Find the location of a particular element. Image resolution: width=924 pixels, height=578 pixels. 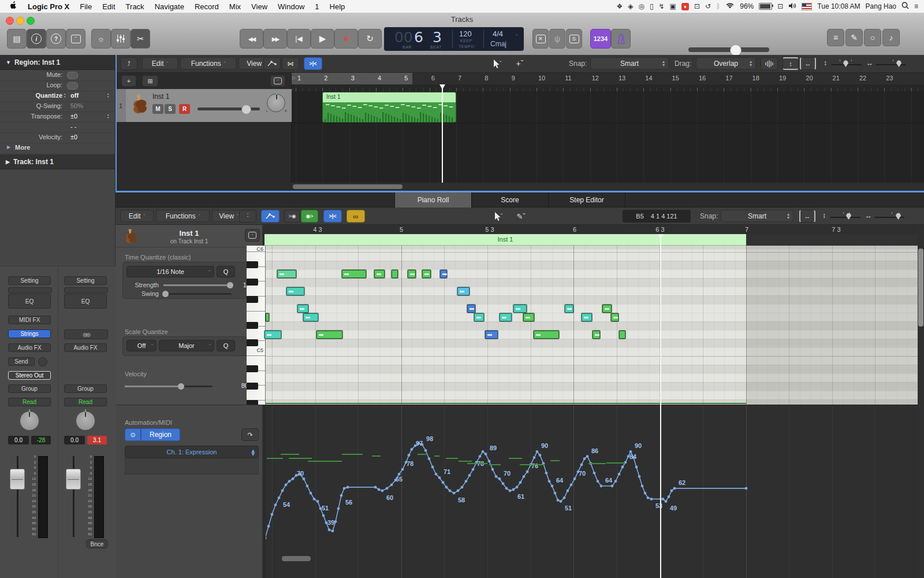

pr-horizontal-auto-zoom-button: ↔ is located at coordinates (807, 216).